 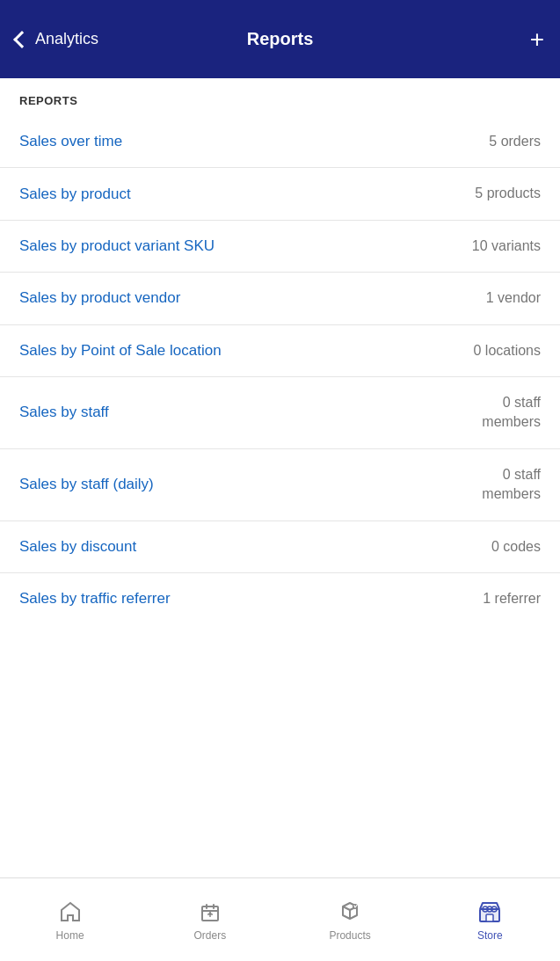 What do you see at coordinates (95, 599) in the screenshot?
I see `report-name: Sales by traffic referrer` at bounding box center [95, 599].